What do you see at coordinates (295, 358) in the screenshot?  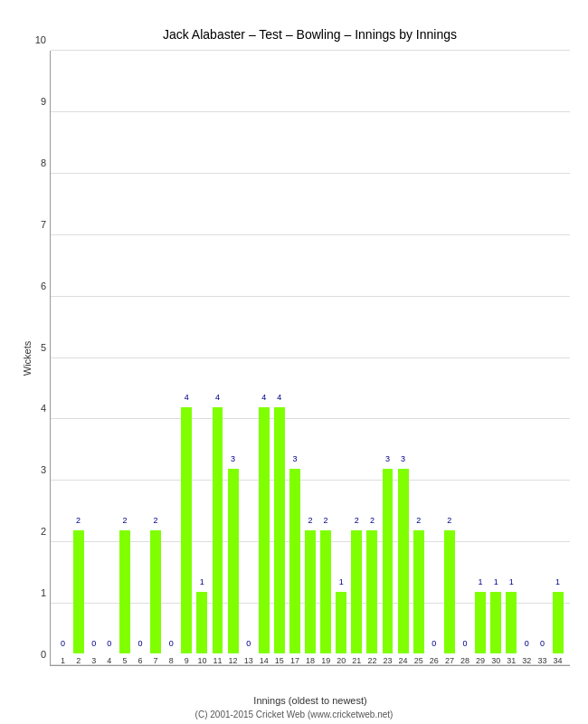 I see `bar-group: 317` at bounding box center [295, 358].